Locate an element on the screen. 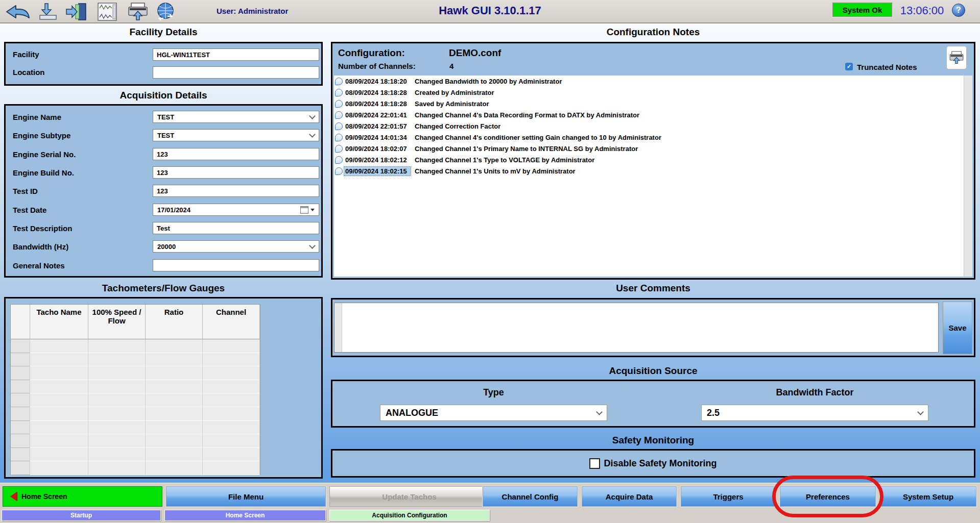  bandwidth-factor-select: 2.5 is located at coordinates (815, 413).